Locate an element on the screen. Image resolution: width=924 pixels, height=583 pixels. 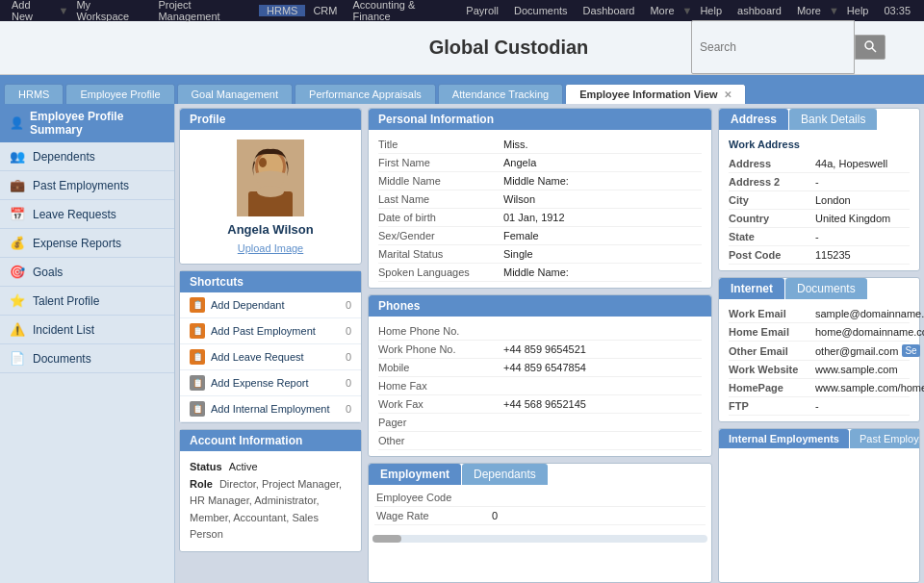
inet-row-work-email: Work Email sample@domainname.com is located at coordinates (819, 314).